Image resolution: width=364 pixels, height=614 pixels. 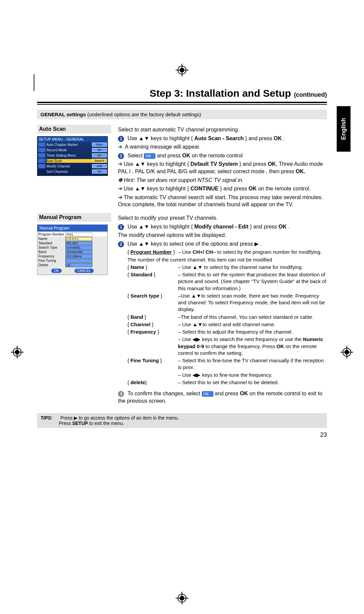 I want to click on general-bold: GENERAL settings, so click(x=63, y=115).